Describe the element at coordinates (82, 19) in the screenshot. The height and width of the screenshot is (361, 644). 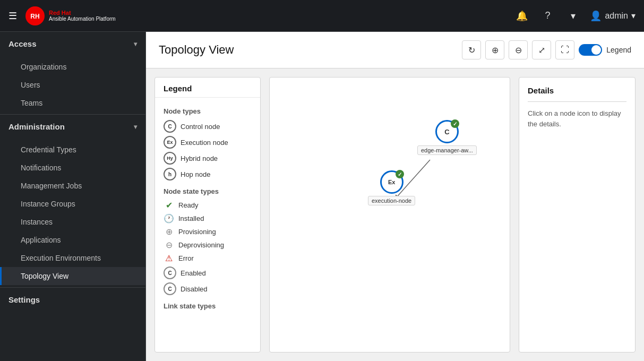
I see `brand-aap: Ansible Automation Platform` at that location.